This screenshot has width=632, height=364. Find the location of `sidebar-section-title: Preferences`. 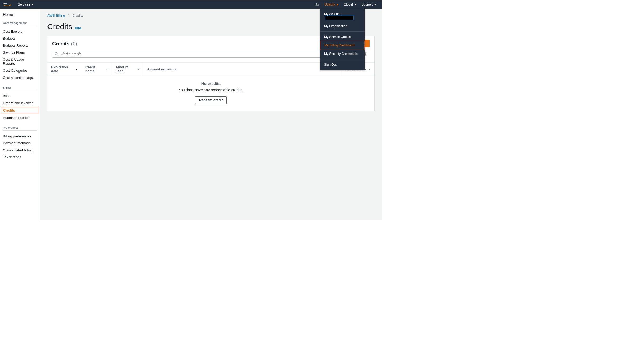

sidebar-section-title: Preferences is located at coordinates (20, 128).